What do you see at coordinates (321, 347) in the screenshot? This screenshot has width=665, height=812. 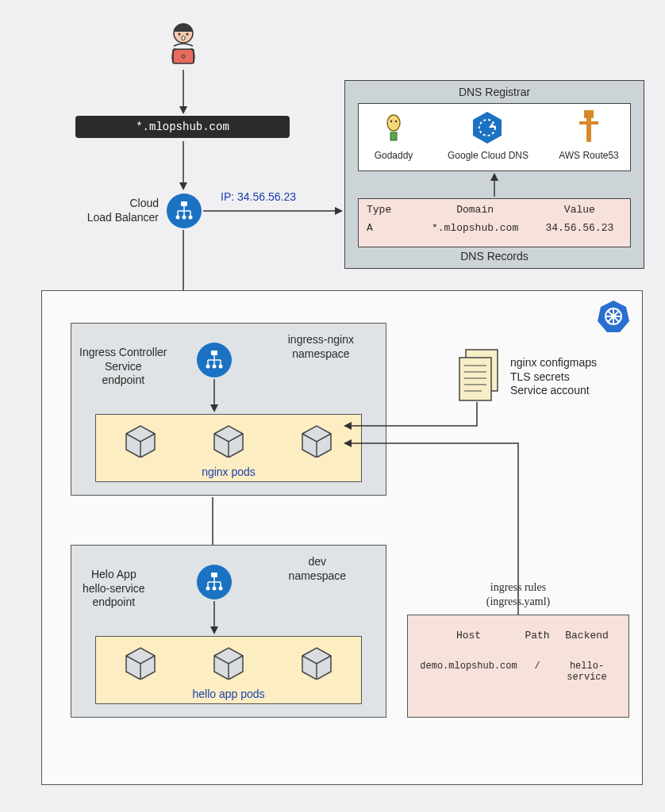 I see `ingress-ns-label: ingress-nginx namespace` at bounding box center [321, 347].